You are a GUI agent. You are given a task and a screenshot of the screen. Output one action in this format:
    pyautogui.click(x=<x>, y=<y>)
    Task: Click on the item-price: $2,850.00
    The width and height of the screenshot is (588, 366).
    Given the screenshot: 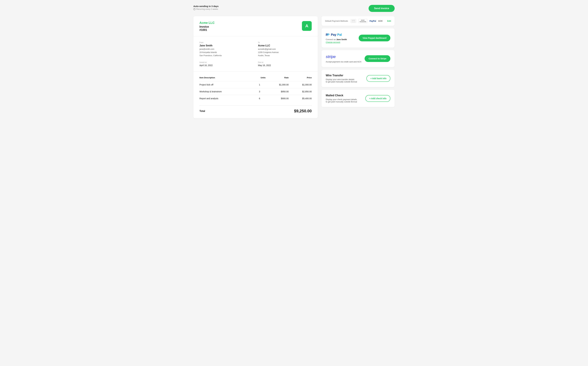 What is the action you would take?
    pyautogui.click(x=300, y=92)
    